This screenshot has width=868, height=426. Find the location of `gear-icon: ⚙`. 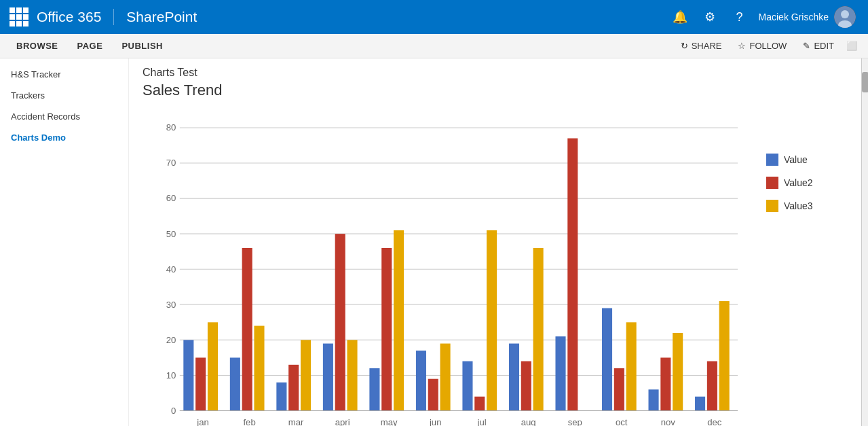

gear-icon: ⚙ is located at coordinates (710, 17).